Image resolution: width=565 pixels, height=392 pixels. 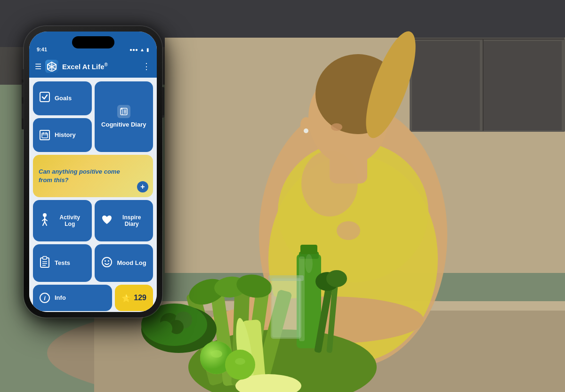 I want to click on quote-text: Can anything positive come from this?, so click(x=93, y=176).